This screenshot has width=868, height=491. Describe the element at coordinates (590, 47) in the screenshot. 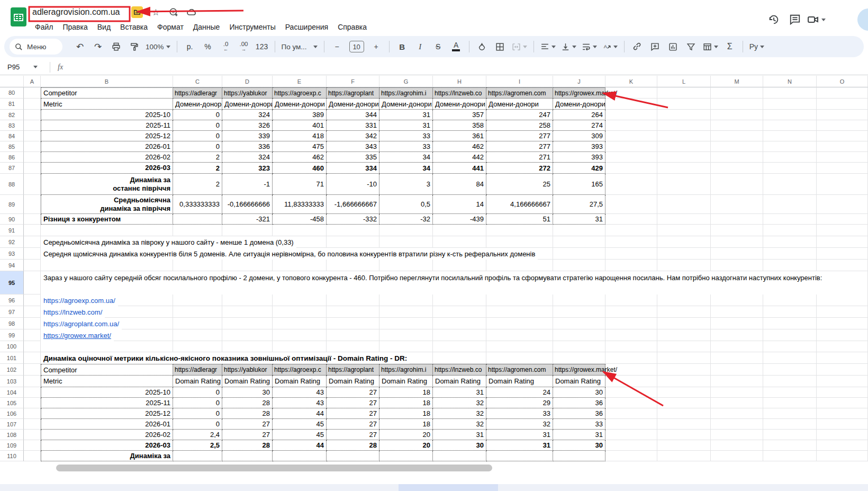

I see `text-wrap-button` at that location.